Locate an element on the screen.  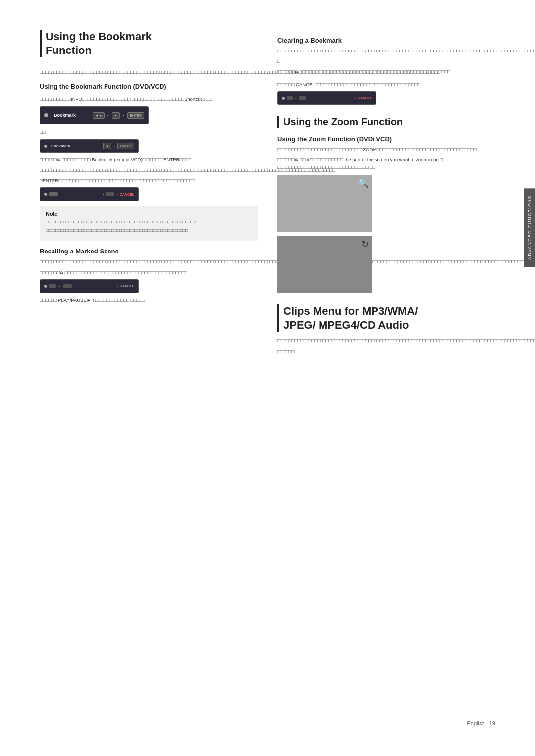
bookmark-screenshot-3: • • CANCEL is located at coordinates (89, 194).